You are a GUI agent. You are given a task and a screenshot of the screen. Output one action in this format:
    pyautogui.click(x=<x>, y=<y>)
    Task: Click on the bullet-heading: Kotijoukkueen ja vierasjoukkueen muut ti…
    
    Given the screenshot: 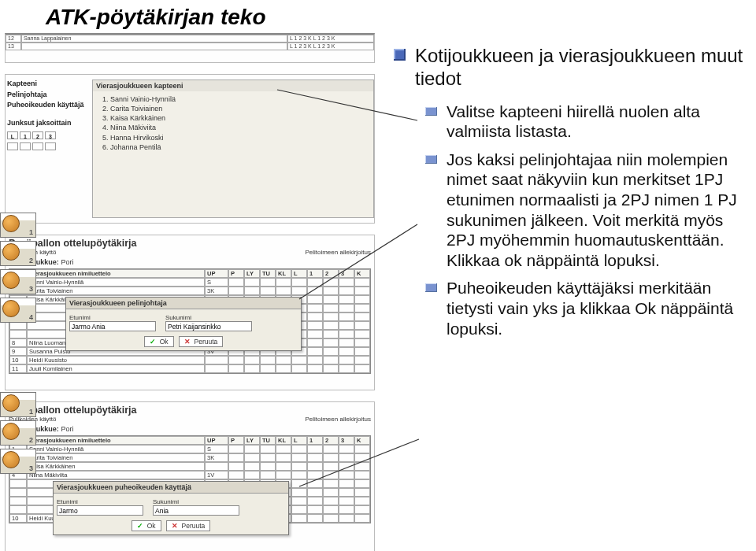 What is the action you would take?
    pyautogui.click(x=569, y=68)
    